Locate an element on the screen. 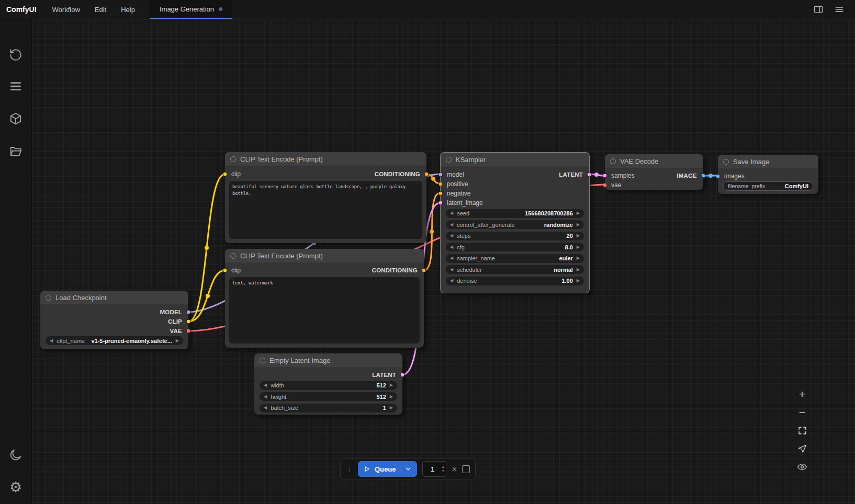 This screenshot has width=855, height=504. widget-sampler-name: ◀ sampler_name euler ▶ is located at coordinates (515, 258).